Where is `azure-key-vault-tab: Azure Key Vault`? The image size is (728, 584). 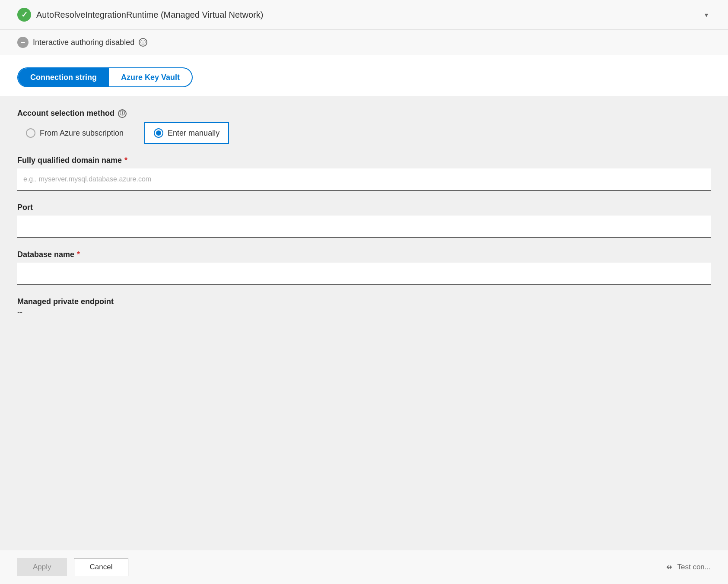
azure-key-vault-tab: Azure Key Vault is located at coordinates (150, 77).